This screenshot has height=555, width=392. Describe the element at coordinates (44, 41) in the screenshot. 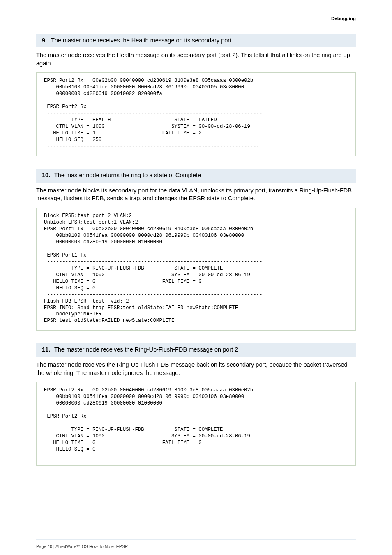

I see `step-number: 9.` at that location.